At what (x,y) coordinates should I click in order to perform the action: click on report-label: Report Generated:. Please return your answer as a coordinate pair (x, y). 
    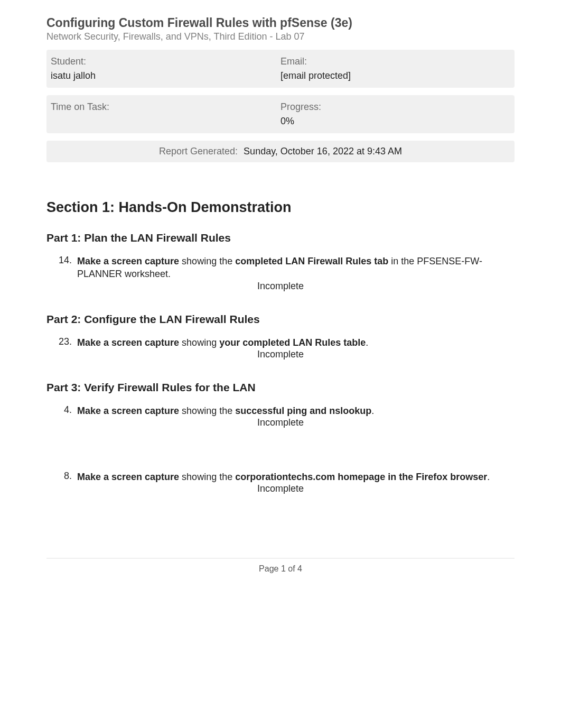
    Looking at the image, I should click on (199, 151).